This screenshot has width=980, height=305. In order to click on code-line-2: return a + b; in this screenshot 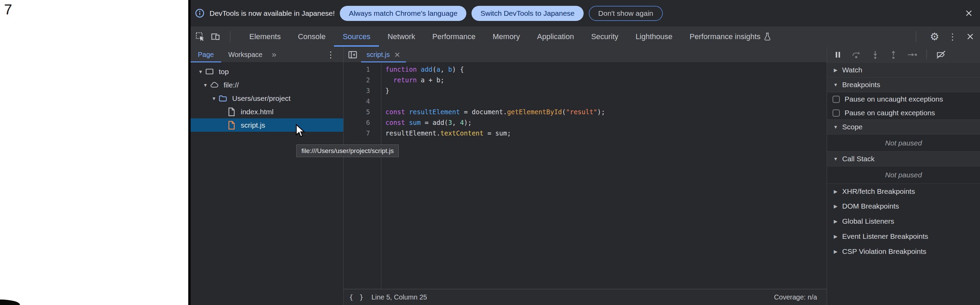, I will do `click(495, 80)`.